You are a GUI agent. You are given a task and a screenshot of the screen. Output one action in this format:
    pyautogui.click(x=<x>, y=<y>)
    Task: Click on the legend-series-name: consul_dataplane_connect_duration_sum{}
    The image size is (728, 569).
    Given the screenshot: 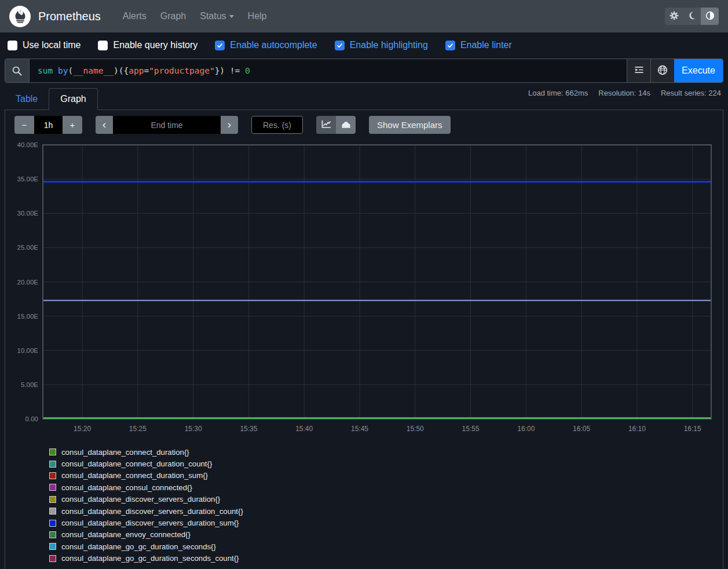 What is the action you would take?
    pyautogui.click(x=134, y=475)
    